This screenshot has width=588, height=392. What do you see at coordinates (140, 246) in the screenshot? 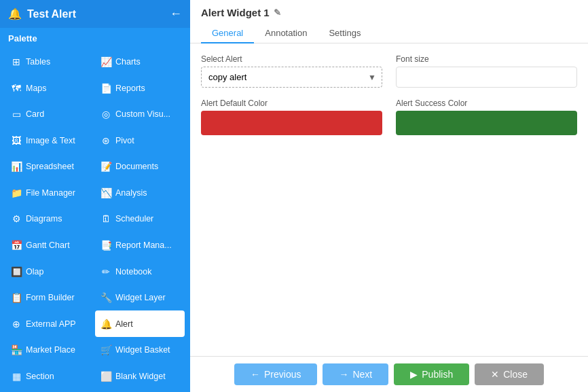
I see `sidebar-item-report-manager: 📑Report Mana...` at bounding box center [140, 246].